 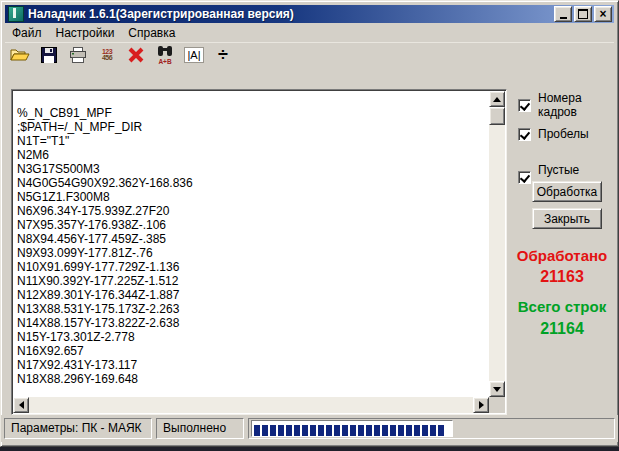 I want to click on arrow-right-icon, so click(x=482, y=405).